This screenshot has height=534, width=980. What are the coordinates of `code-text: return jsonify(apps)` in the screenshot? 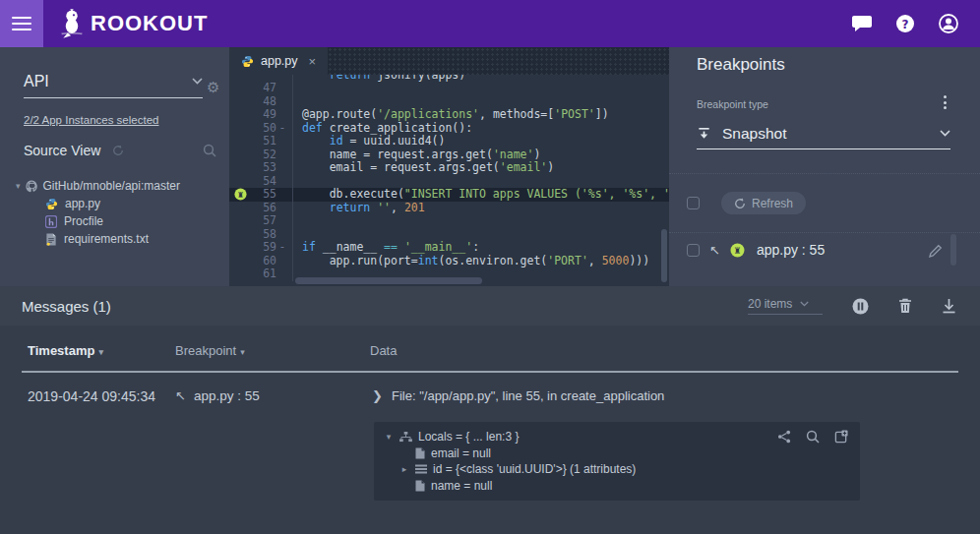 It's located at (480, 79).